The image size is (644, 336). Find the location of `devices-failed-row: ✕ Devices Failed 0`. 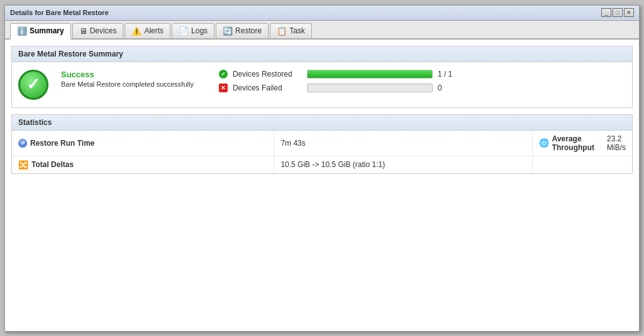

devices-failed-row: ✕ Devices Failed 0 is located at coordinates (338, 88).